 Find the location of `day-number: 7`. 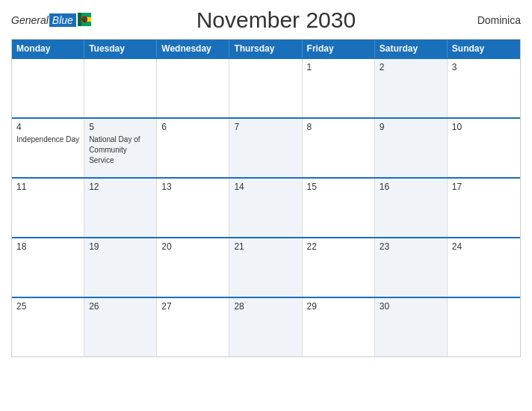

day-number: 7 is located at coordinates (265, 127).